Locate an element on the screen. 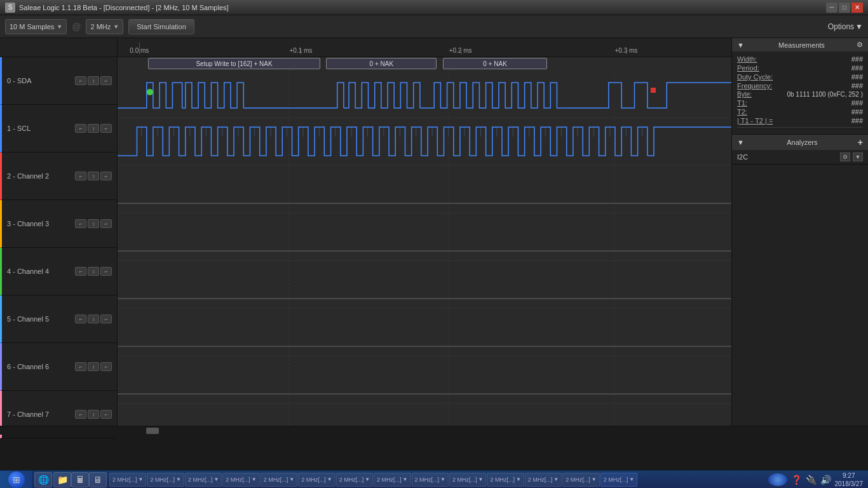  taskbar-app-ie: 🌐 is located at coordinates (43, 480).